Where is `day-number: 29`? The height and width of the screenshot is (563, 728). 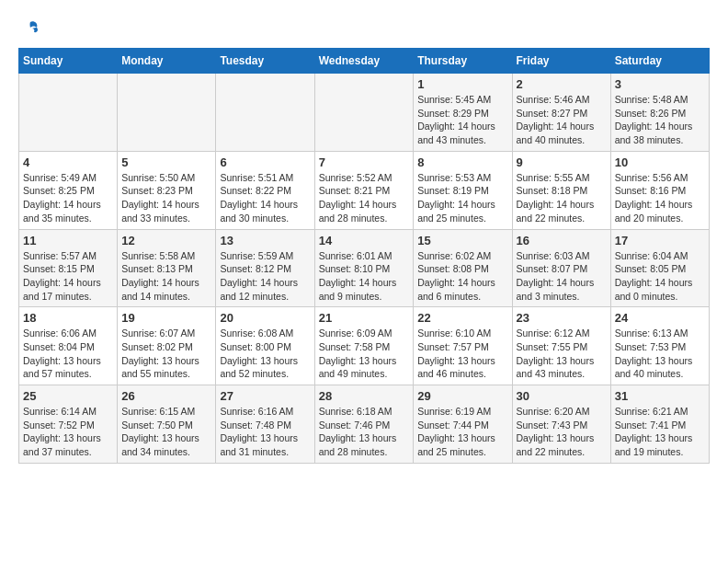
day-number: 29 is located at coordinates (462, 396).